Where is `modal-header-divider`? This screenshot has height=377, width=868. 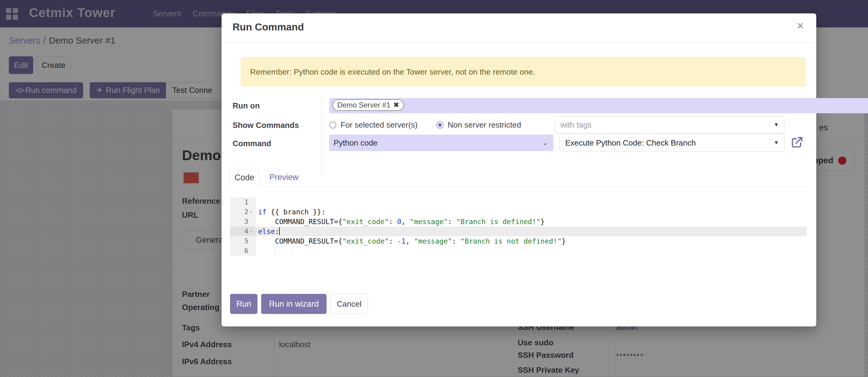 modal-header-divider is located at coordinates (519, 42).